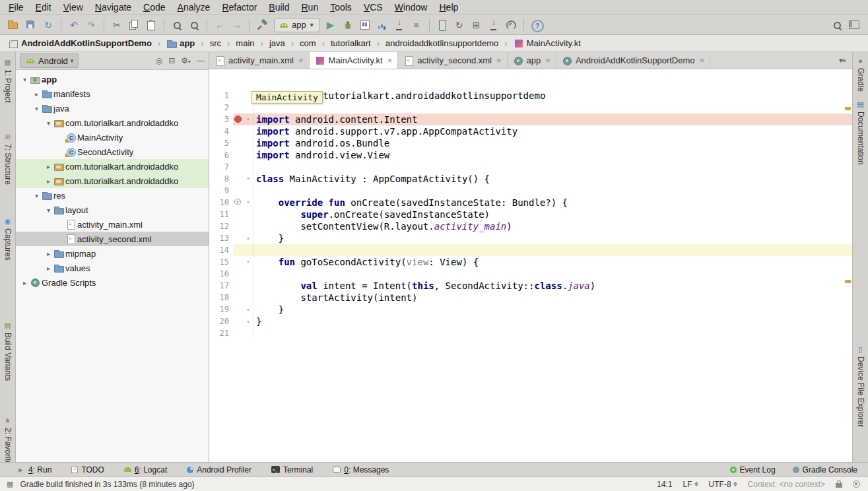  Describe the element at coordinates (181, 44) in the screenshot. I see `breadcrumb-item-app: app` at that location.